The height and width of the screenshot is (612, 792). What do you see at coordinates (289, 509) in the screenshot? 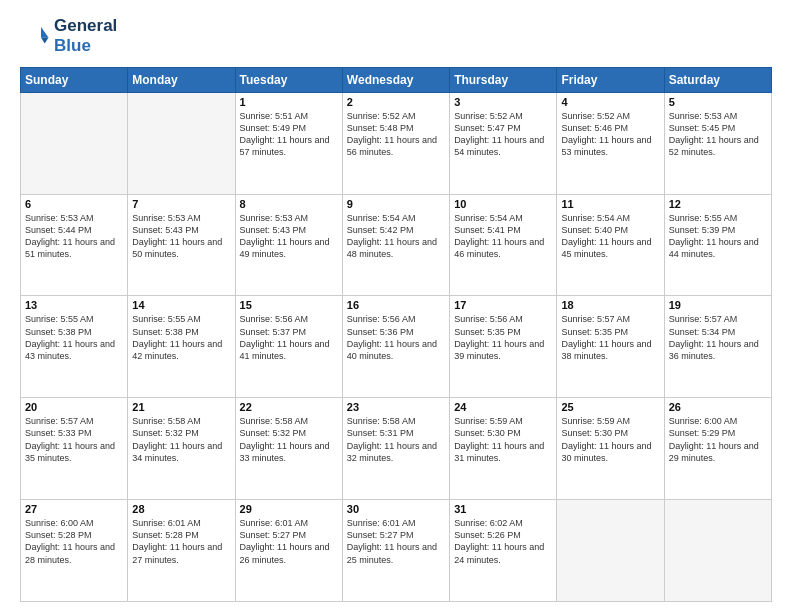
I see `day-number: 29` at bounding box center [289, 509].